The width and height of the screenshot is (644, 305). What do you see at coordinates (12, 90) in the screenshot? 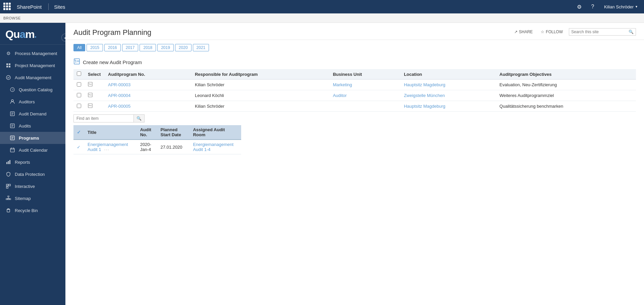
I see `question-catalog-icon: ?` at bounding box center [12, 90].